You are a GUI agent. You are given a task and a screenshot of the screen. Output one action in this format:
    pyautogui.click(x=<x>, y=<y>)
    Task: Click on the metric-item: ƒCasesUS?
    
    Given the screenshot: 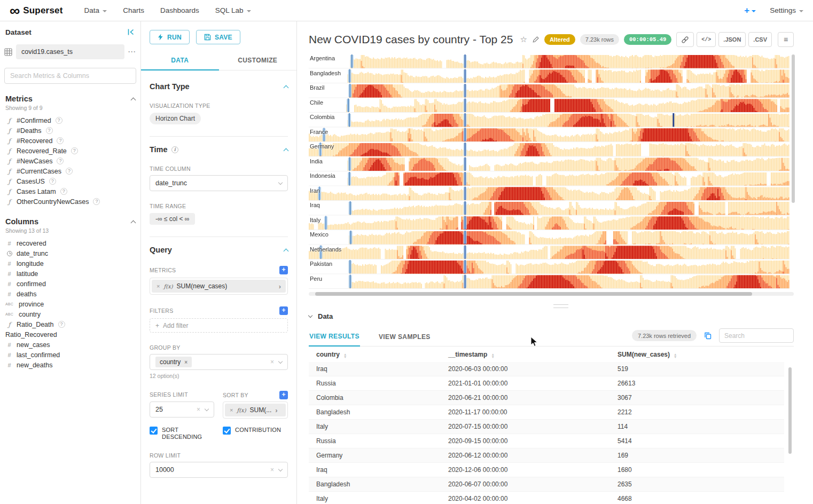 What is the action you would take?
    pyautogui.click(x=71, y=182)
    